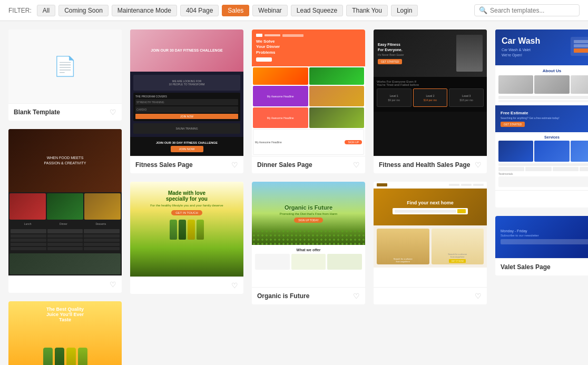 This screenshot has width=588, height=365. What do you see at coordinates (309, 48) in the screenshot?
I see `dinner-hero: We SolveYour DinnerProblems` at bounding box center [309, 48].